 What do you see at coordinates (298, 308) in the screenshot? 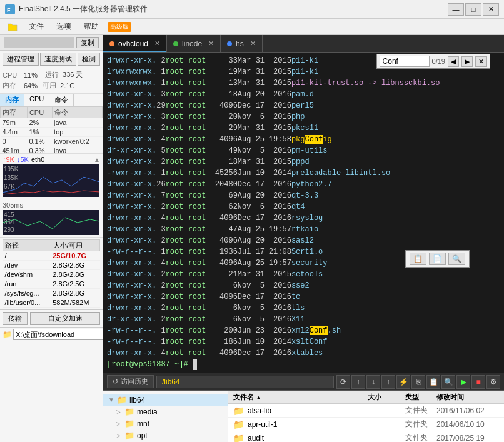
I see `filename: tls` at bounding box center [298, 308].